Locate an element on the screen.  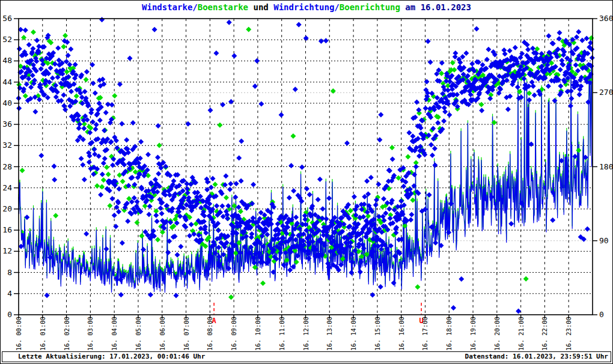
last-update-text: Letzte Aktualisierung: 17.01.2023, 00:01… is located at coordinates (112, 357).